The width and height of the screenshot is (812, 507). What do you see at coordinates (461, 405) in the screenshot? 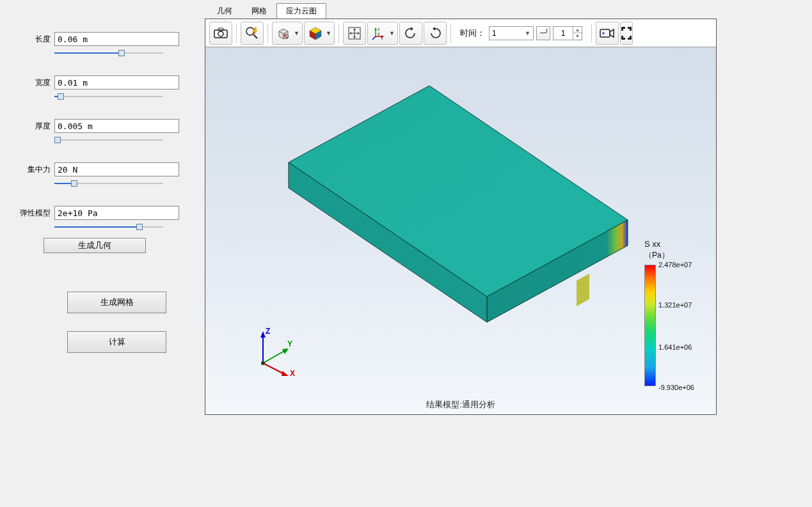
I see `viewer-footer-text: 结果模型:通用分析` at bounding box center [461, 405].